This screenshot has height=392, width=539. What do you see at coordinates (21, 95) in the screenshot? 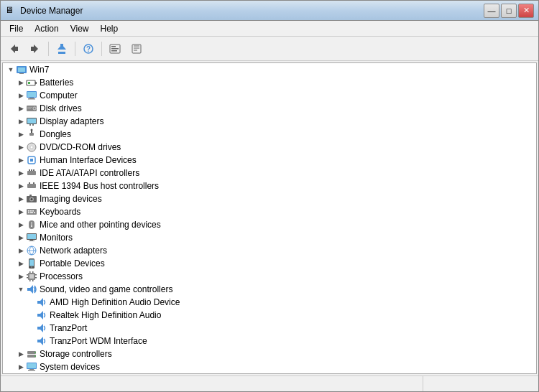
I see `computer-expand: ▶` at bounding box center [21, 95].